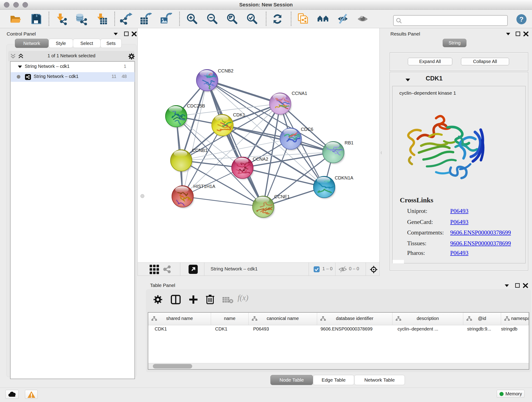 This screenshot has width=532, height=402. What do you see at coordinates (261, 159) in the screenshot?
I see `svg-text: CCNA2` at bounding box center [261, 159].